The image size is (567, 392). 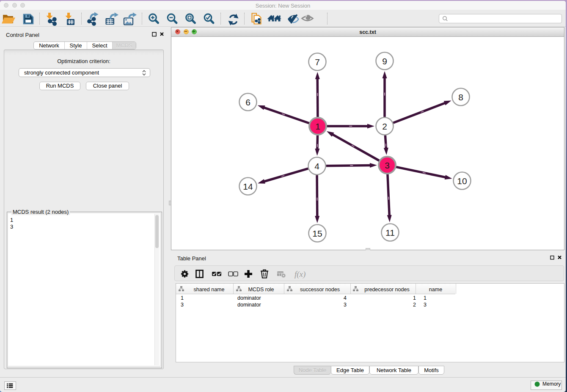 I want to click on svg-text: 8, so click(x=461, y=97).